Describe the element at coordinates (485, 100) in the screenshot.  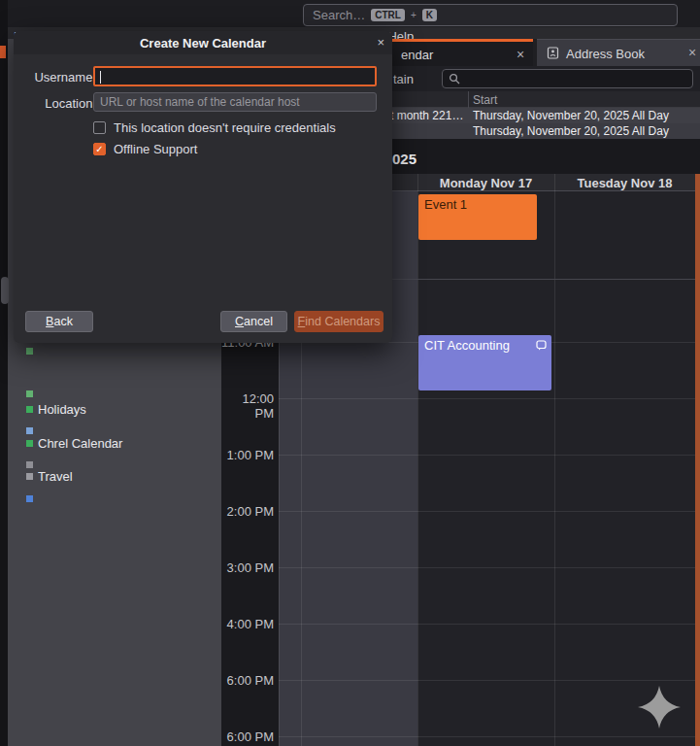
I see `start-column-header: Start` at that location.